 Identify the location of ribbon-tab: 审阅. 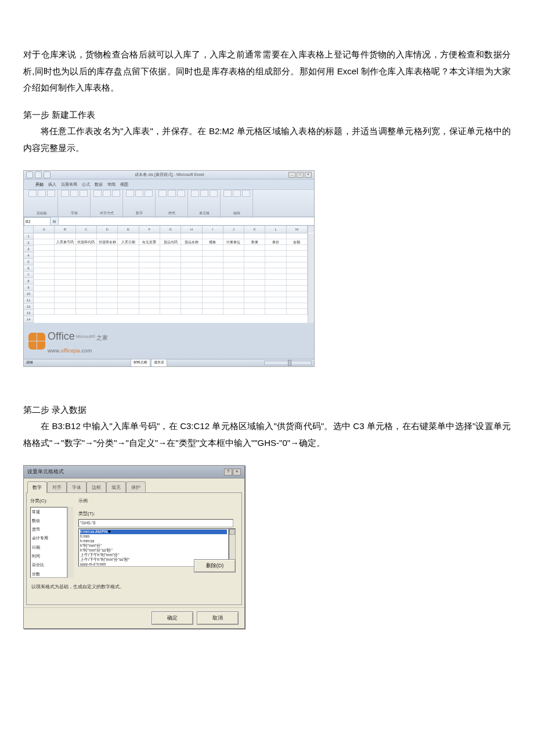
(111, 185).